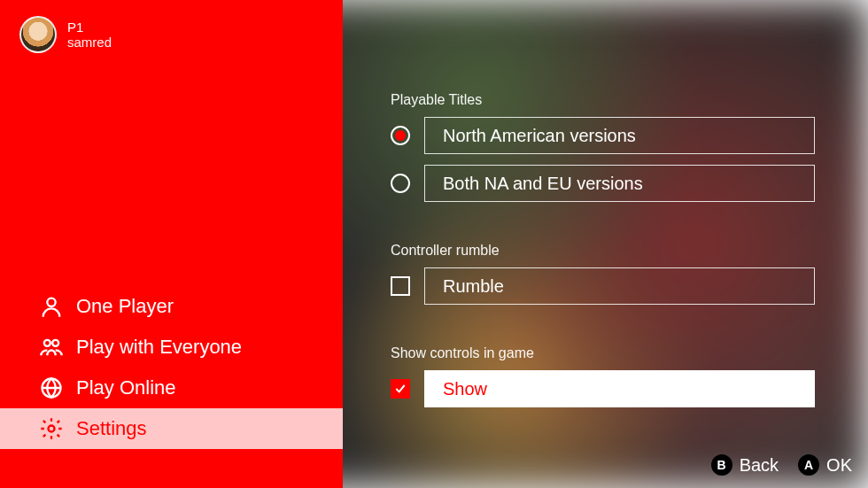 This screenshot has width=868, height=488. Describe the element at coordinates (172, 368) in the screenshot. I see `sidebar-nav: One Player Play with Everyone Play Onlin…` at that location.